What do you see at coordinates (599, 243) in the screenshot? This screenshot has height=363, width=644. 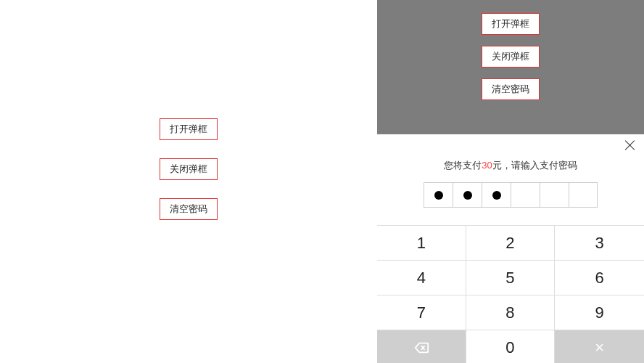 I see `keypad-key-3: 3` at bounding box center [599, 243].